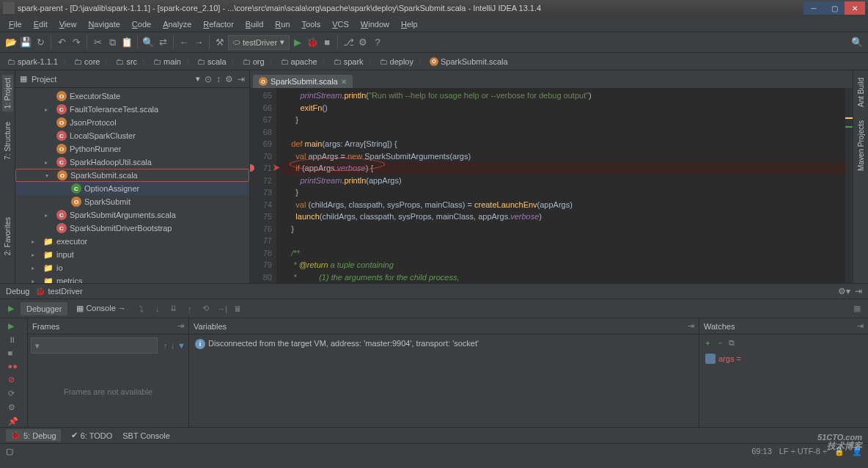 The width and height of the screenshot is (868, 468). Describe the element at coordinates (41, 24) in the screenshot. I see `menu-edit: Edit` at that location.